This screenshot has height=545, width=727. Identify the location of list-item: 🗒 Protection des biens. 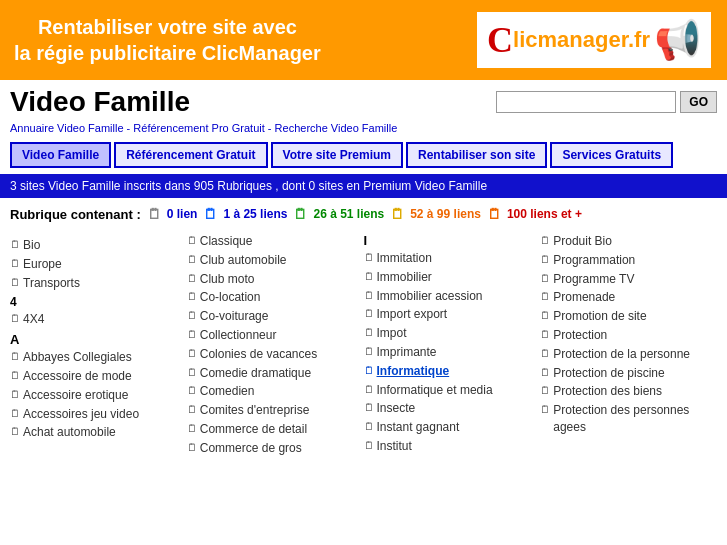
(628, 392).